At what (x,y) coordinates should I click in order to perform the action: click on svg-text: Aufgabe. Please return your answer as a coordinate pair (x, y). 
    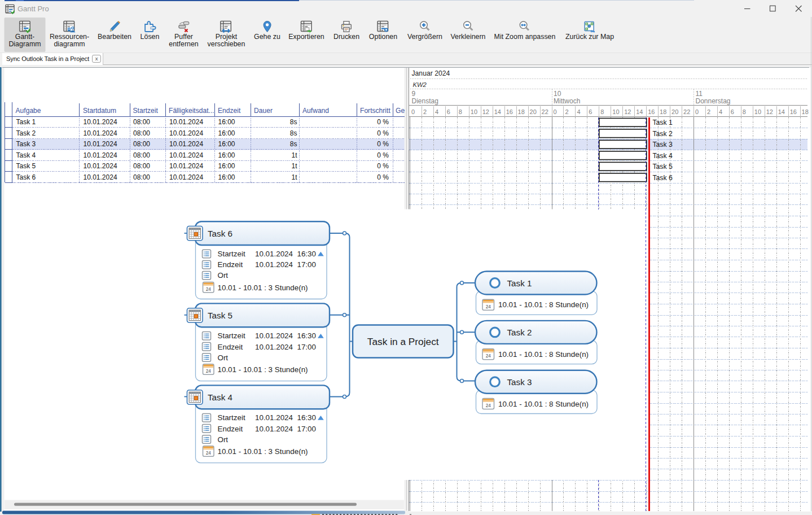
    Looking at the image, I should click on (28, 111).